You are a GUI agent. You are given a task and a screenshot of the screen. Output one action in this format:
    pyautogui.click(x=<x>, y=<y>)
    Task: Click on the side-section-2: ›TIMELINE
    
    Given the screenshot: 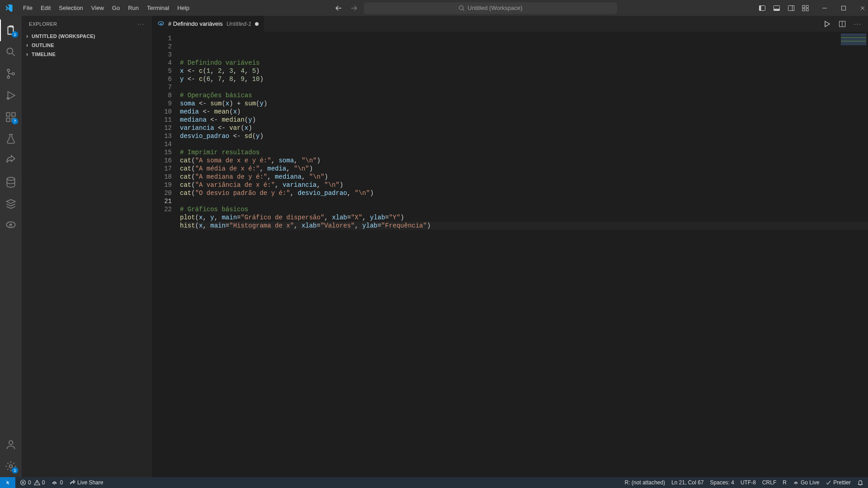 What is the action you would take?
    pyautogui.click(x=87, y=54)
    